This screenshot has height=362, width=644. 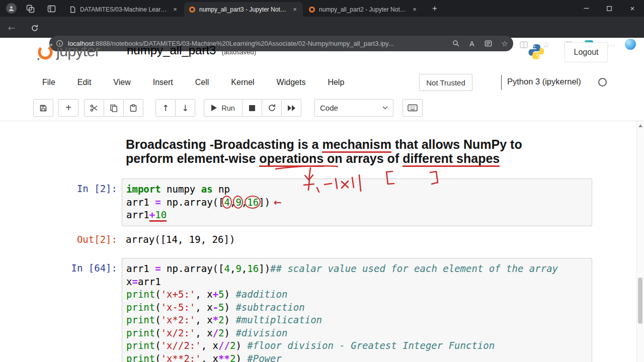 I want to click on jupyter-logo-text: jupyter, so click(x=78, y=51).